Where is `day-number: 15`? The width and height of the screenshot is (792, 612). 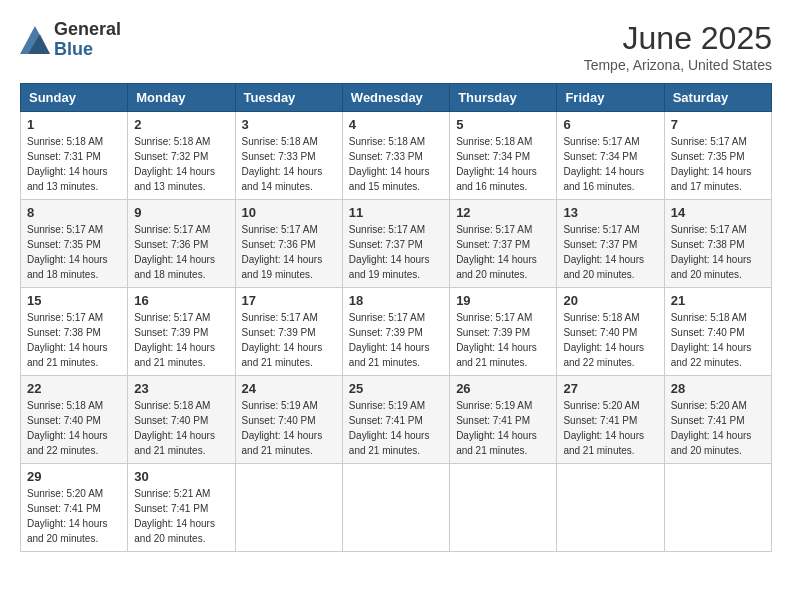
day-number: 15 is located at coordinates (74, 300).